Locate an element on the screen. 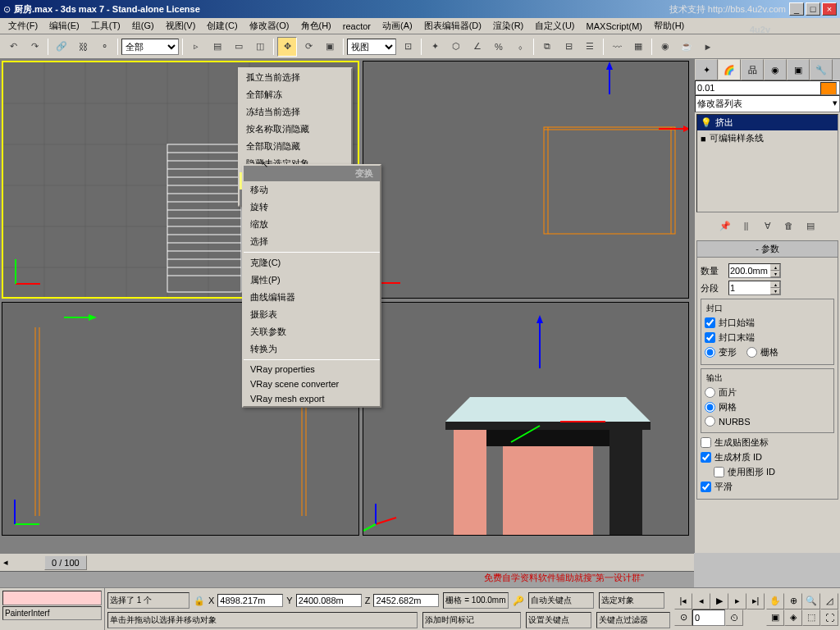  cm-vray-props: VRay properties is located at coordinates (312, 369).